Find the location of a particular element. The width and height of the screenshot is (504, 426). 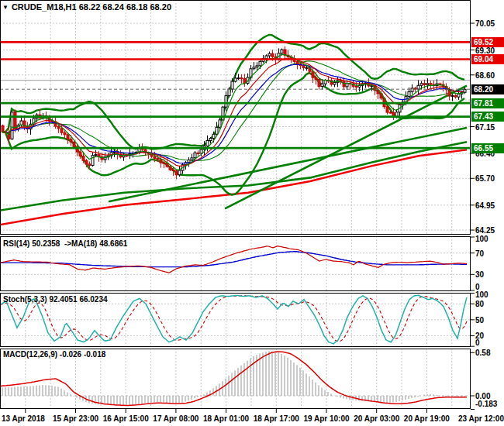

price-level-badge: 69.04 is located at coordinates (488, 59).